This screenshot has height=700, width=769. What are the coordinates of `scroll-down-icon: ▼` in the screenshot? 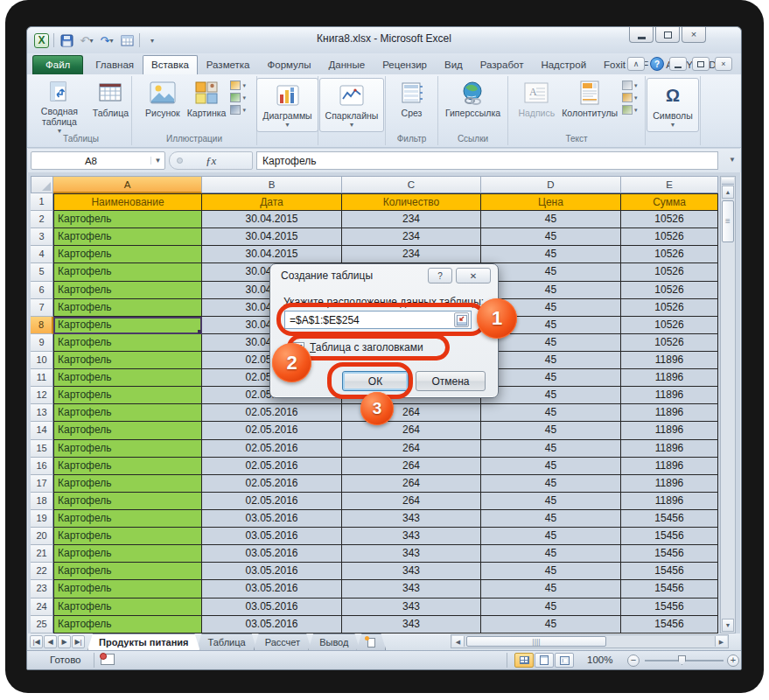 It's located at (728, 625).